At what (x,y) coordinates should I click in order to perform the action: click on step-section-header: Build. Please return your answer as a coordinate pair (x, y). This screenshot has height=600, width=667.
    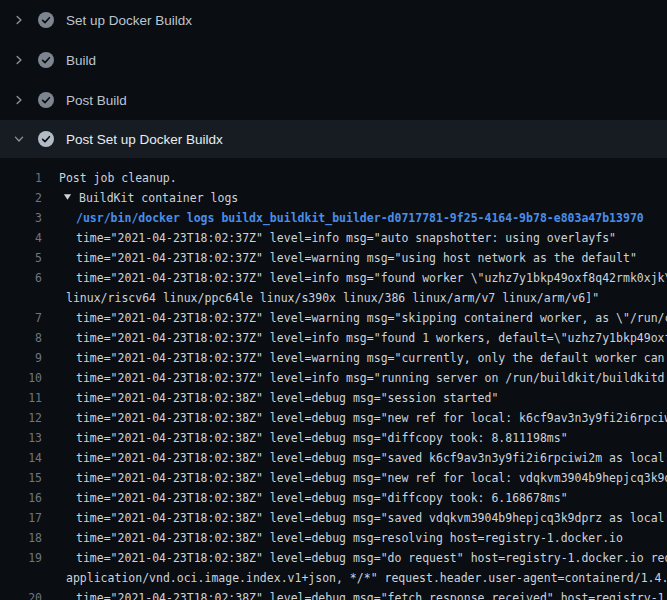
    Looking at the image, I should click on (334, 60).